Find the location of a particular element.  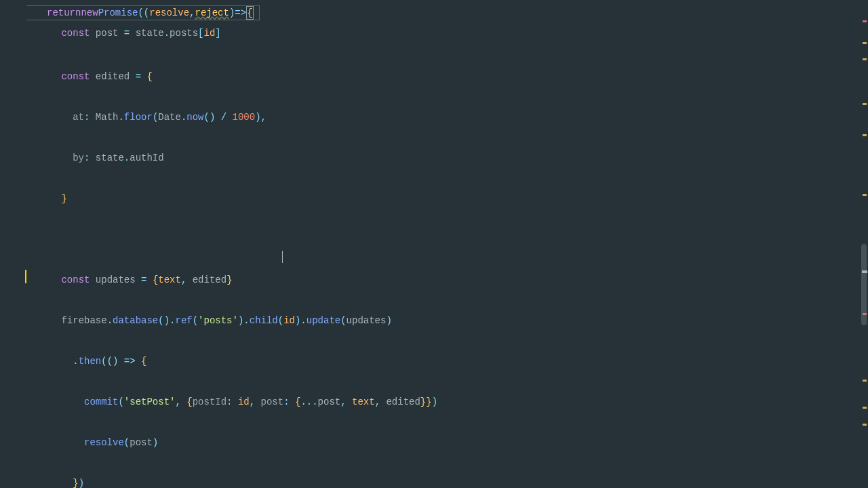

unused-param: reject is located at coordinates (212, 13).